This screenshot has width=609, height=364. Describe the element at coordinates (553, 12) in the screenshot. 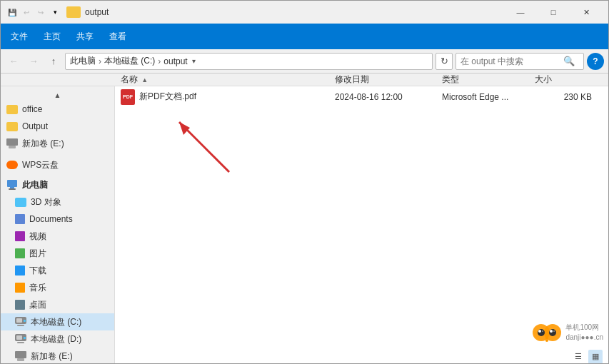

I see `maximize-button: □` at that location.